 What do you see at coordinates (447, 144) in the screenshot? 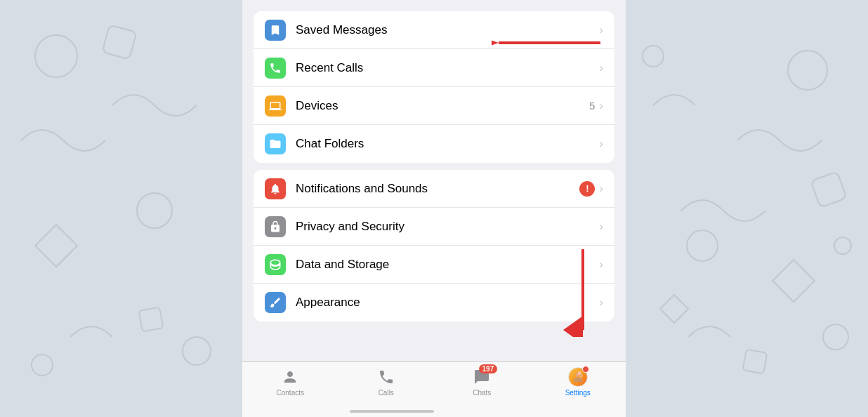
I see `chat-folders-label: Chat Folders` at bounding box center [447, 144].